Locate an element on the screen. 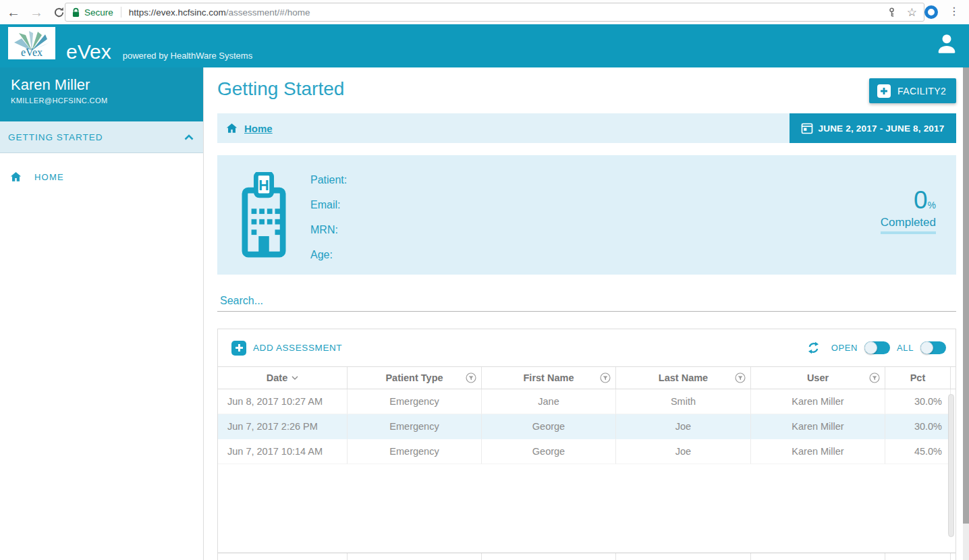 The width and height of the screenshot is (969, 560). column-label: User is located at coordinates (818, 378).